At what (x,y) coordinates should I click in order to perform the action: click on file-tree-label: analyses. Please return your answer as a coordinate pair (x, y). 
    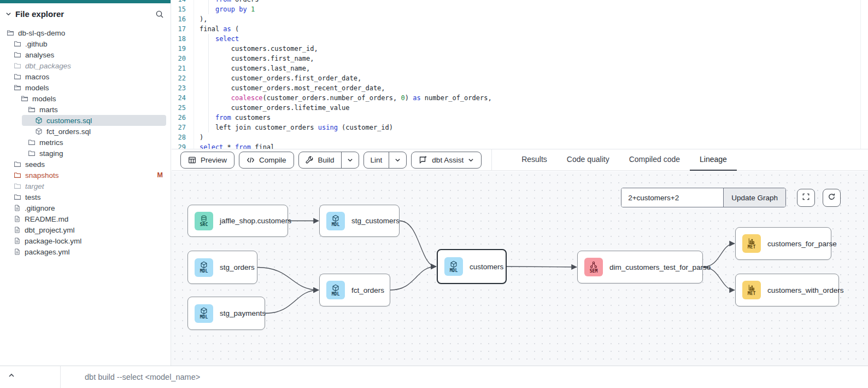
    Looking at the image, I should click on (39, 55).